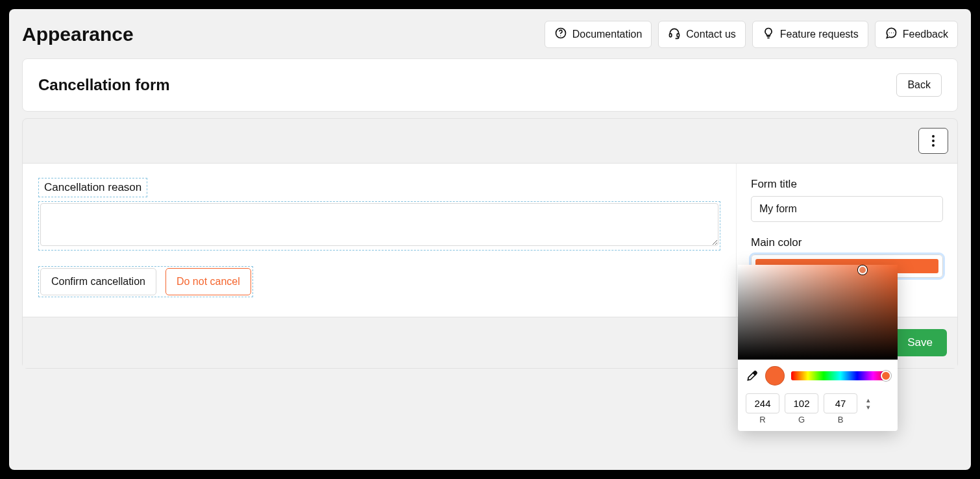  Describe the element at coordinates (775, 376) in the screenshot. I see `current-color-dot` at that location.